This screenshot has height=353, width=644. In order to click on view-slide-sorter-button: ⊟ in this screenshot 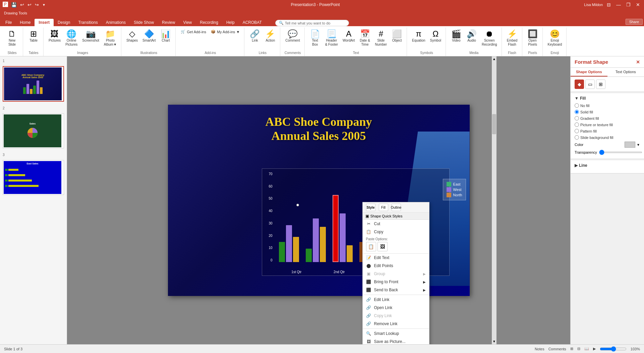, I will do `click(579, 349)`.